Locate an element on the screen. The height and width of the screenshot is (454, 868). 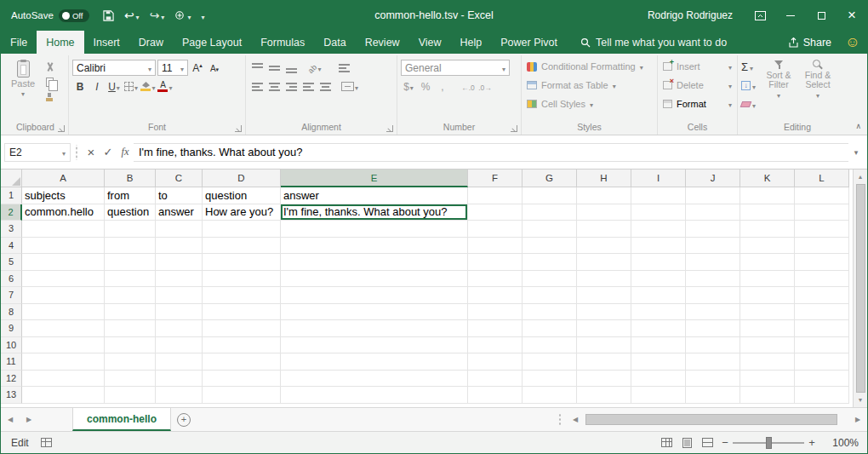
cell-A12 is located at coordinates (63, 379).